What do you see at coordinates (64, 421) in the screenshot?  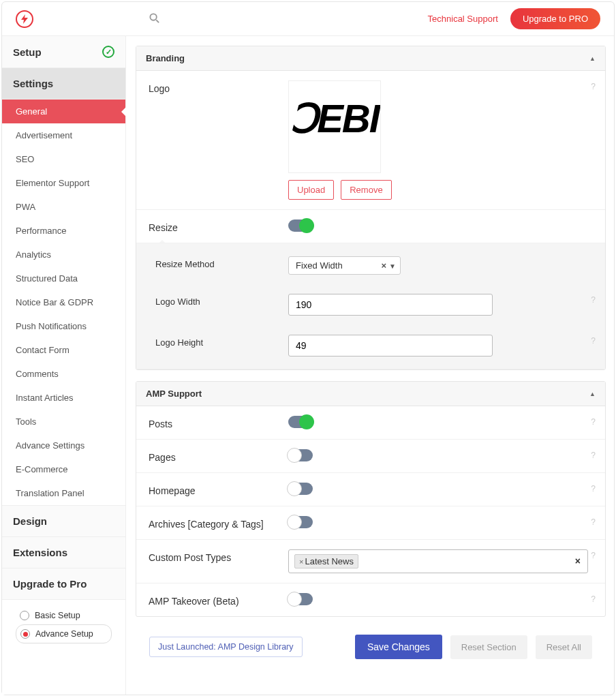 I see `sidebar-item-tools: Tools` at bounding box center [64, 421].